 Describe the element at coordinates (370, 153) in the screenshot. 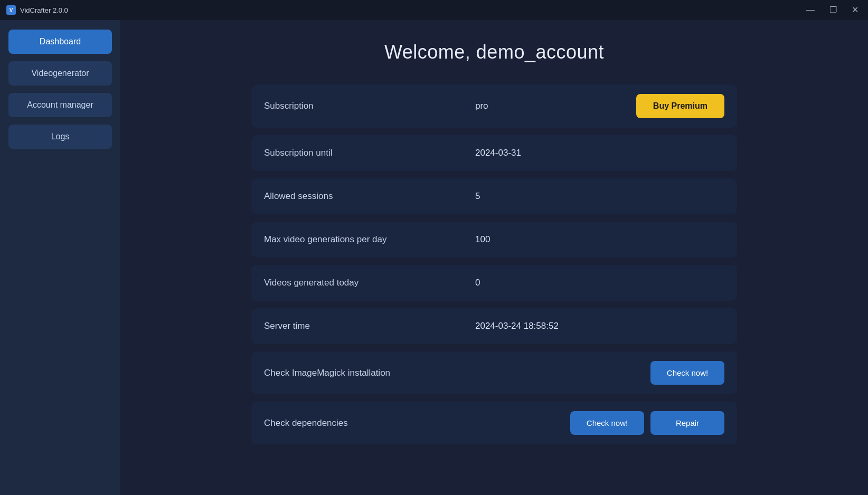

I see `subscription-until-label: Subscription until` at that location.